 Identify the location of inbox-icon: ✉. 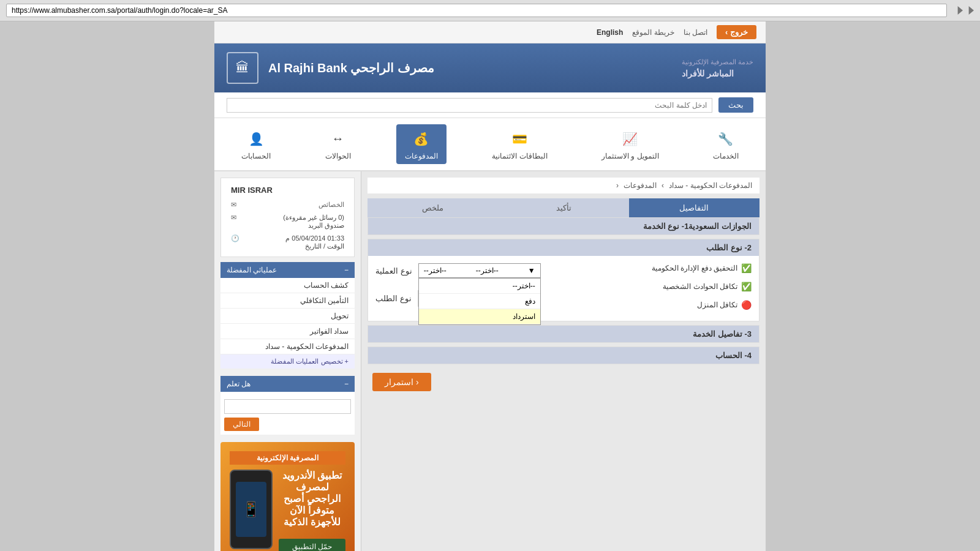
(234, 204).